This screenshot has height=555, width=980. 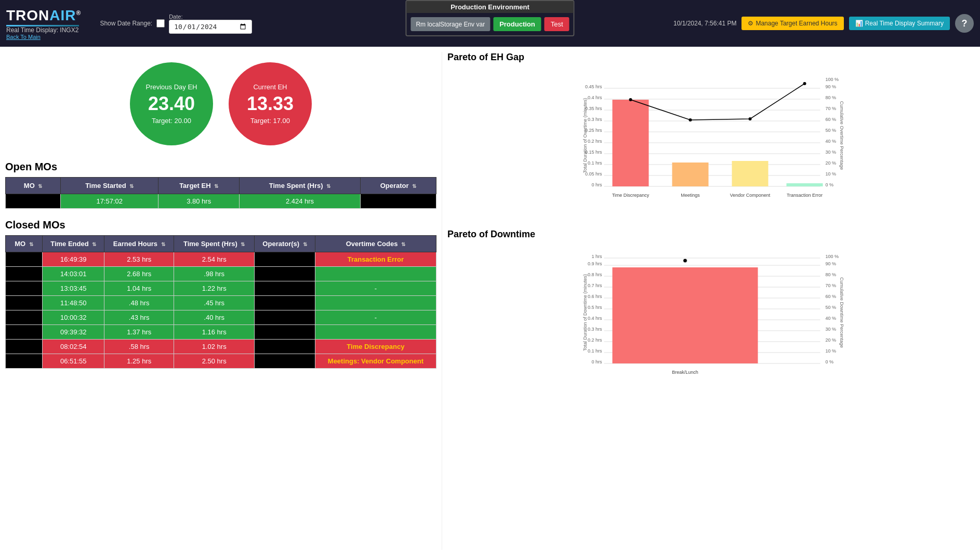 I want to click on pareto-downtime-chart: 0 hrs 0.1 hrs 0.2 hrs 0.3 hrs 0.4 hrs 0.…, so click(x=711, y=320).